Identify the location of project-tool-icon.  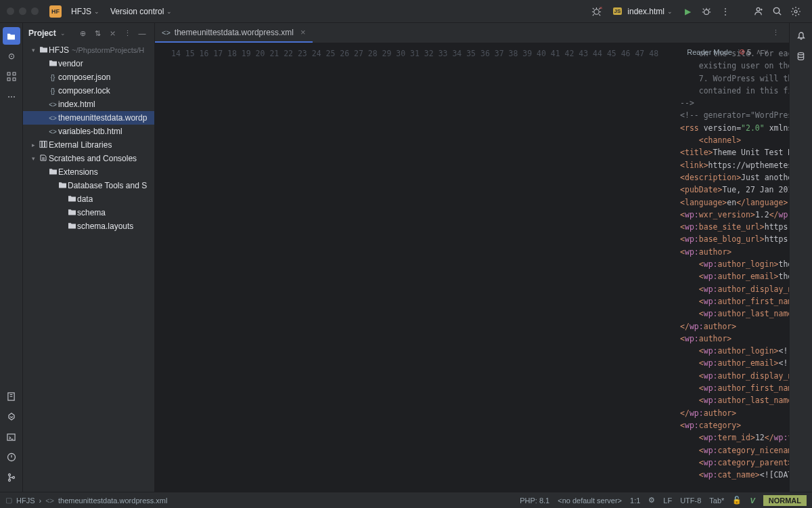
(12, 36).